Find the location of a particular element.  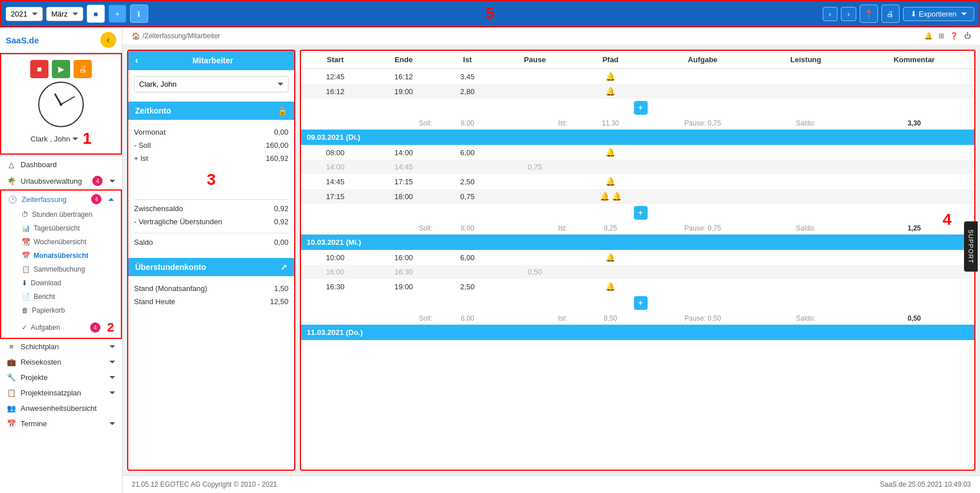

stand-heute-row: Stand Heute 12,50 is located at coordinates (211, 301).